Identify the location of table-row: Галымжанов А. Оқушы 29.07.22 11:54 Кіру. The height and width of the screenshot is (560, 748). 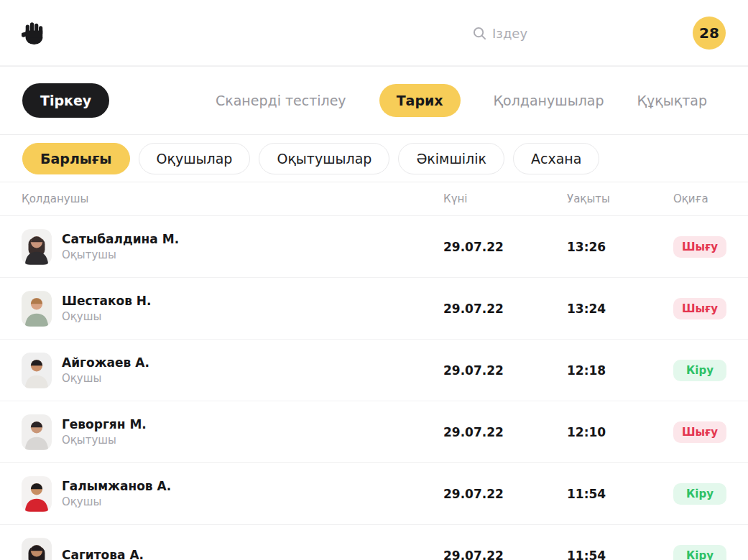
(374, 494).